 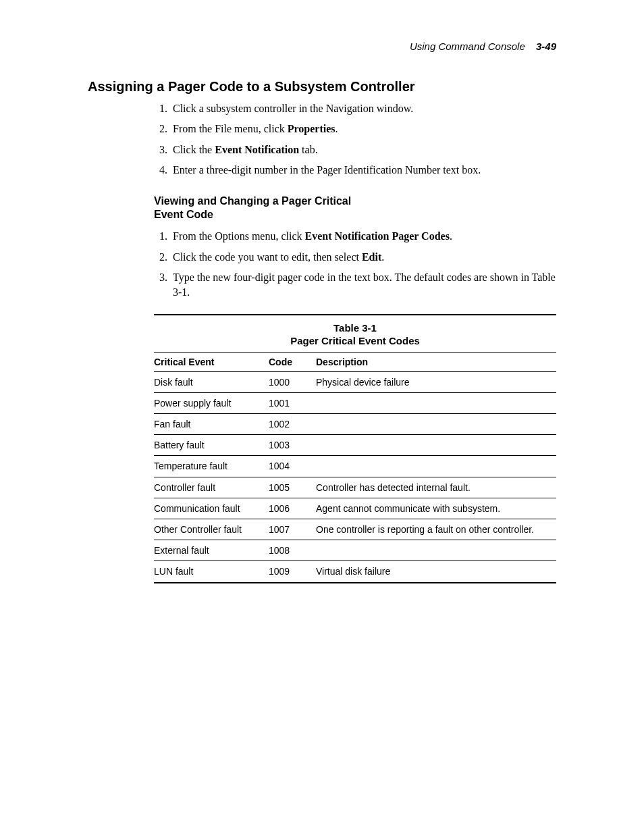 I want to click on cell-code: 1001, so click(x=292, y=402).